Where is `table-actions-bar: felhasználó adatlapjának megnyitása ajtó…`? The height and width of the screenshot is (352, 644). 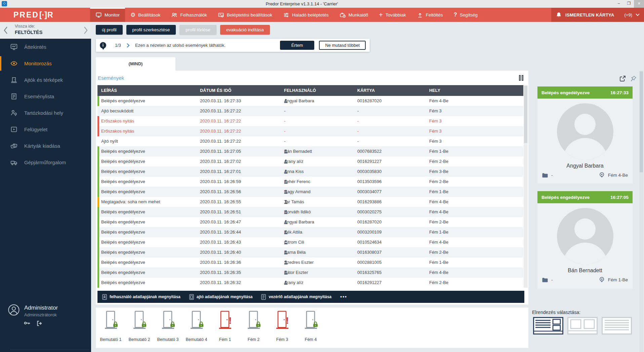 table-actions-bar: felhasználó adatlapjának megnyitása ajtó… is located at coordinates (311, 297).